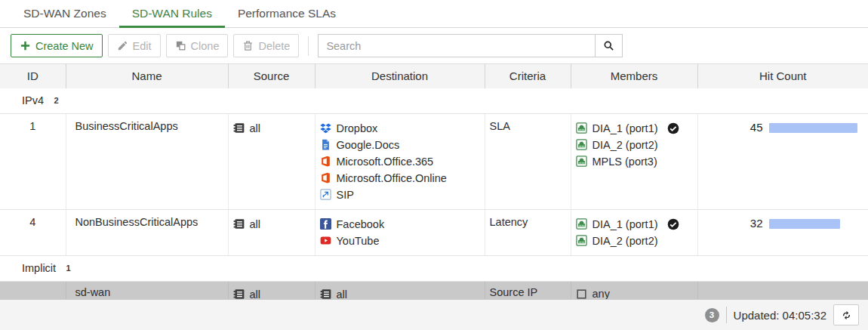  I want to click on rule-criteria-cell: SLA, so click(528, 162).